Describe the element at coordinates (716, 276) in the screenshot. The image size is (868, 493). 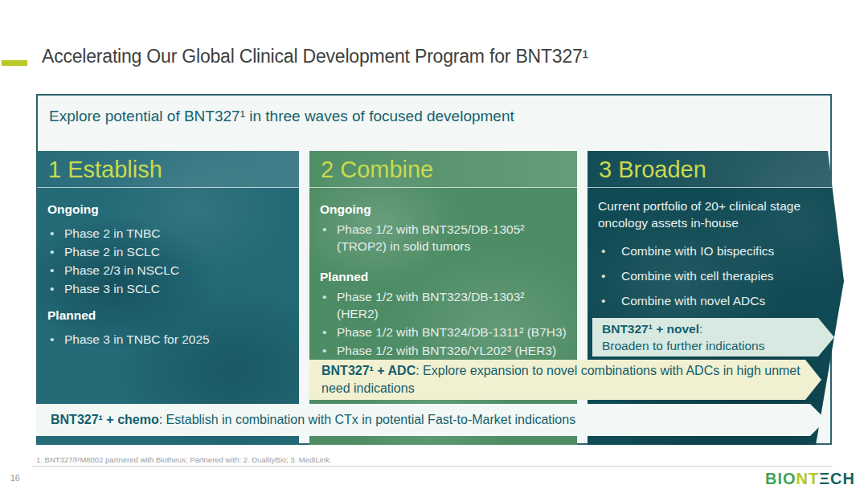
I see `list-item: Combine with cell therapies` at that location.